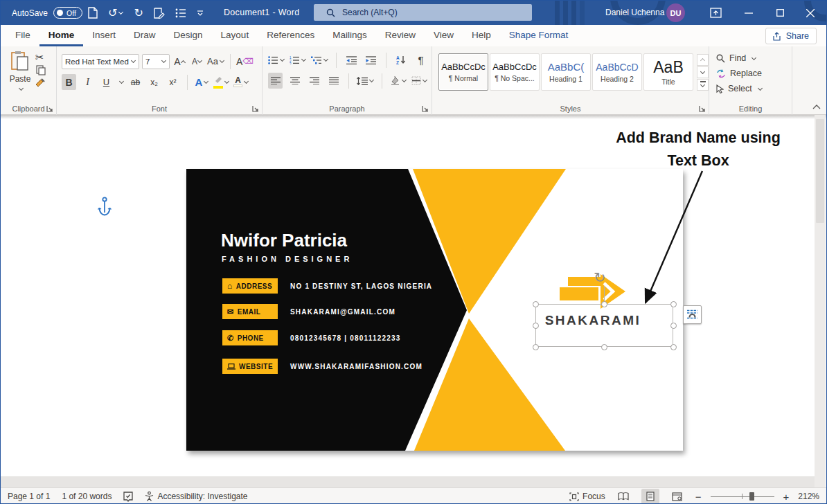  What do you see at coordinates (235, 36) in the screenshot?
I see `tab-layout: Layout` at bounding box center [235, 36].